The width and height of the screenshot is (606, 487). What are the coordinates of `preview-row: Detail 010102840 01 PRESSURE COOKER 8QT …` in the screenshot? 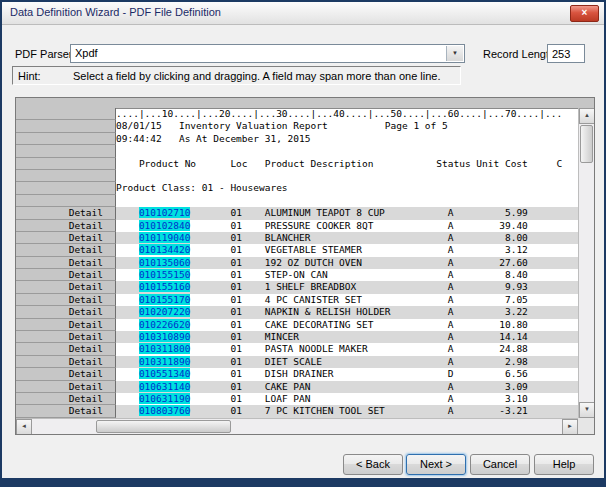 It's located at (297, 226).